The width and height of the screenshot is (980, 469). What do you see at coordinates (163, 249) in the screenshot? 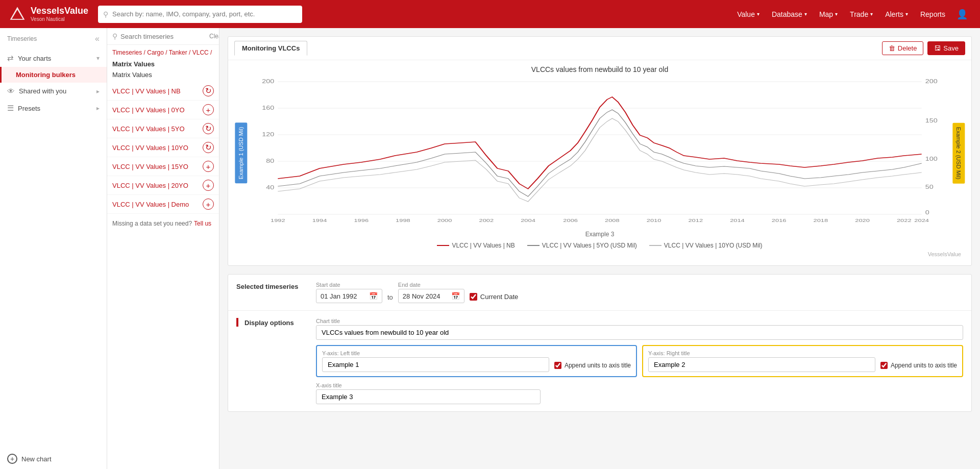
I see `timeseries-panel: ⚲ Clear Timeseries / Cargo / Tanker / VL…` at bounding box center [163, 249].